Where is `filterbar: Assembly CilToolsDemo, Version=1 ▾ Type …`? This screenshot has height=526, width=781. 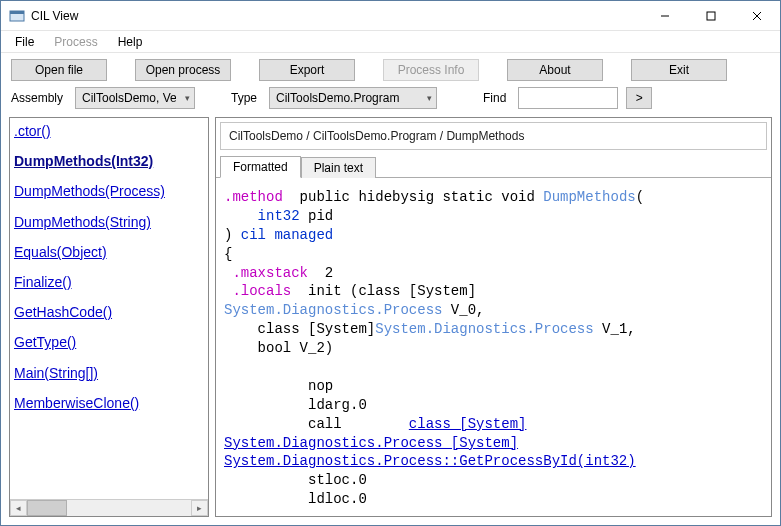
filterbar: Assembly CilToolsDemo, Version=1 ▾ Type … is located at coordinates (390, 100).